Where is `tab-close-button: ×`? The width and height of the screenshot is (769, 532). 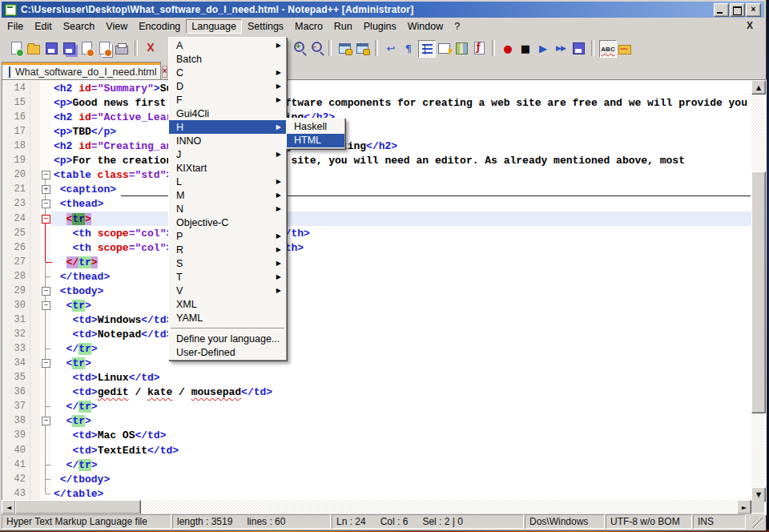 tab-close-button: × is located at coordinates (165, 72).